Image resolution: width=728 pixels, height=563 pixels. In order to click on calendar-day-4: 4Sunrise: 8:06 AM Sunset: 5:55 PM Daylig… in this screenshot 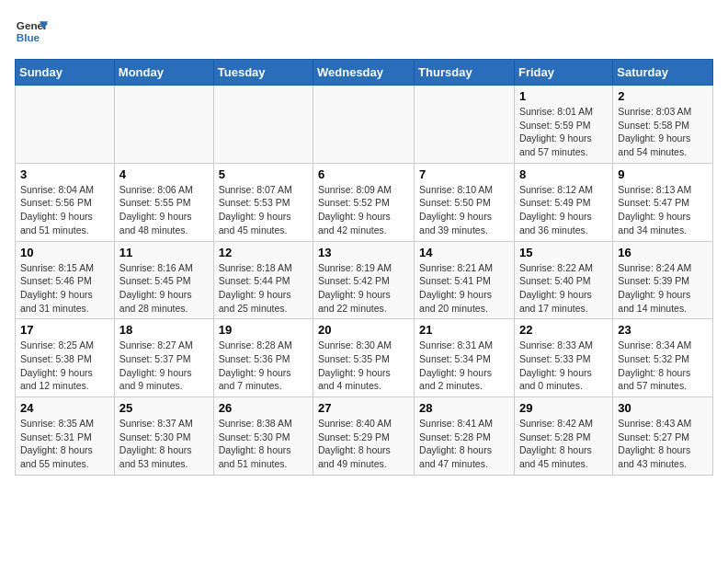, I will do `click(164, 202)`.